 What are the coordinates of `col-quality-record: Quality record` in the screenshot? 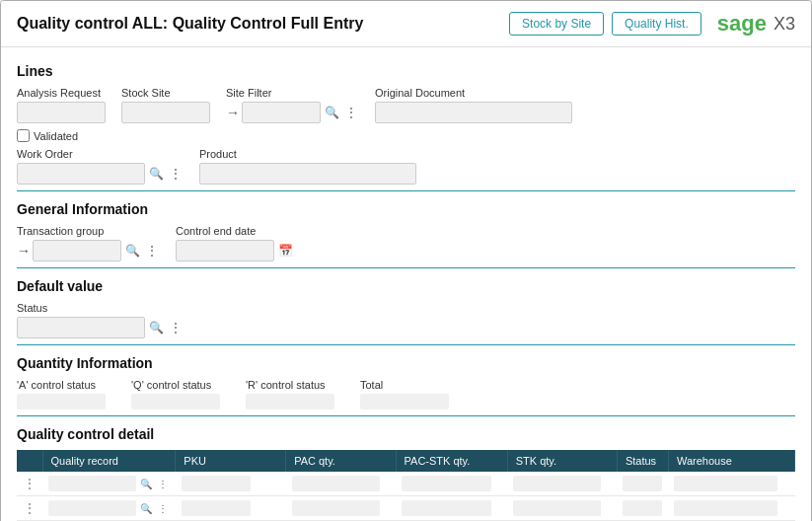 It's located at (109, 461).